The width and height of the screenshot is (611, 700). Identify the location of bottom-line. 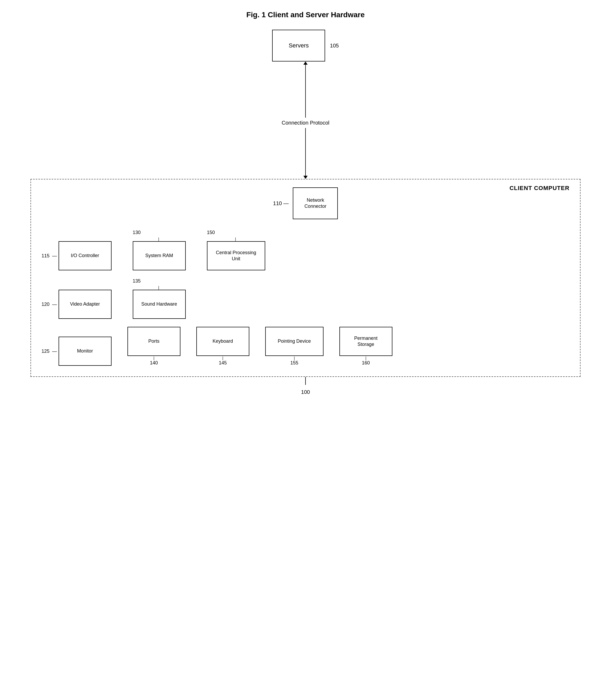
(306, 381).